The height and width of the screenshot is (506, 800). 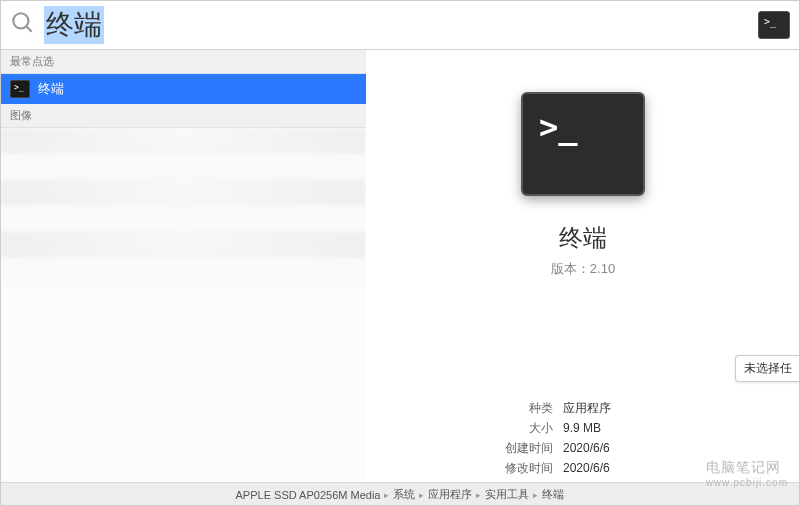 I want to click on section-header-top-hits: 最常点选, so click(x=183, y=62).